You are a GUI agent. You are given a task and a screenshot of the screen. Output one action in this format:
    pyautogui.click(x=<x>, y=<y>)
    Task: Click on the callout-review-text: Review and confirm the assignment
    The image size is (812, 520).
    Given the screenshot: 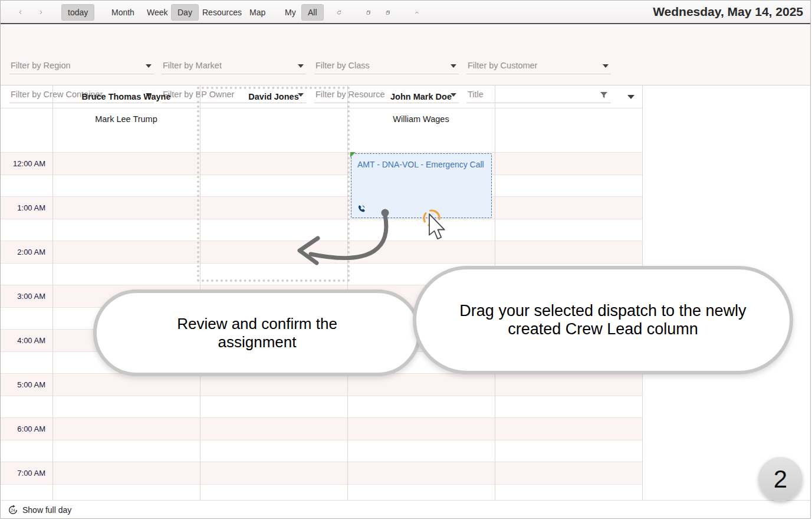 What is the action you would take?
    pyautogui.click(x=257, y=333)
    